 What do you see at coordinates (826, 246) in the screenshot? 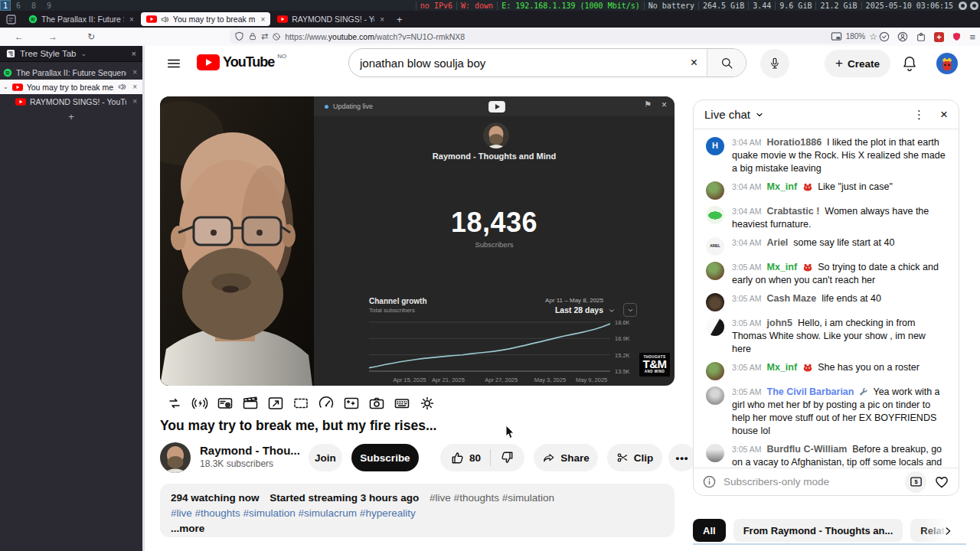
I see `chat-message: ARIEL3:04 AMArielsome say life start at …` at bounding box center [826, 246].